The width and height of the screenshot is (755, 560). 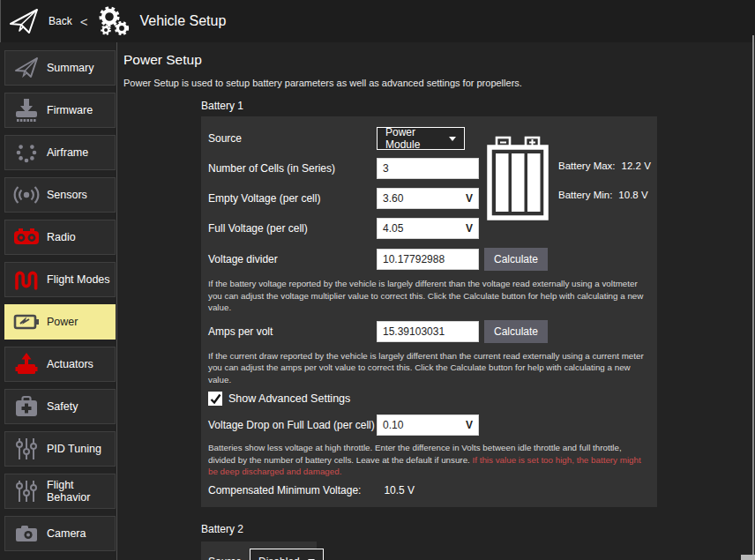 What do you see at coordinates (60, 153) in the screenshot?
I see `sidebar-item-airframe: Airframe` at bounding box center [60, 153].